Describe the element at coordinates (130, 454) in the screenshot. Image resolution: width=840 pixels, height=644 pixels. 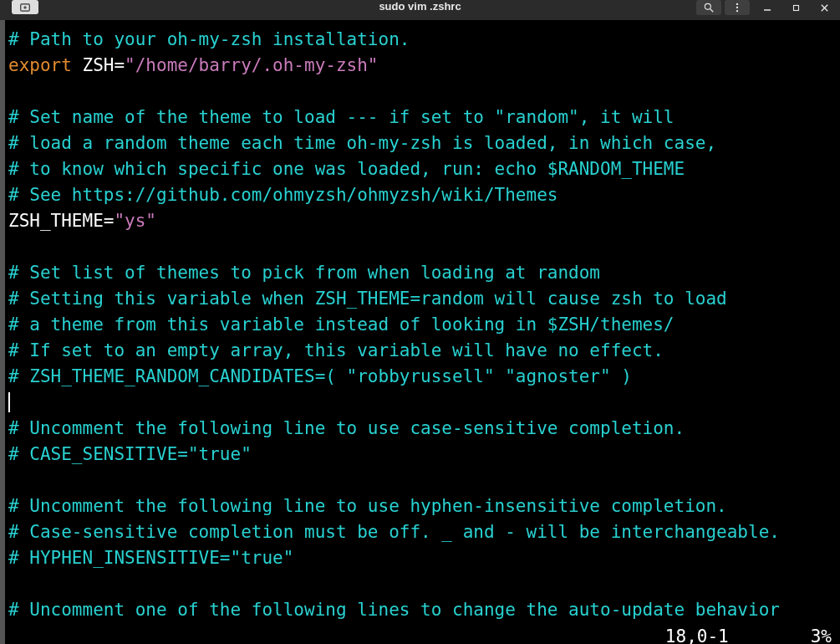
I see `code-segment-comment: # CASE_SENSITIVE="true"` at that location.